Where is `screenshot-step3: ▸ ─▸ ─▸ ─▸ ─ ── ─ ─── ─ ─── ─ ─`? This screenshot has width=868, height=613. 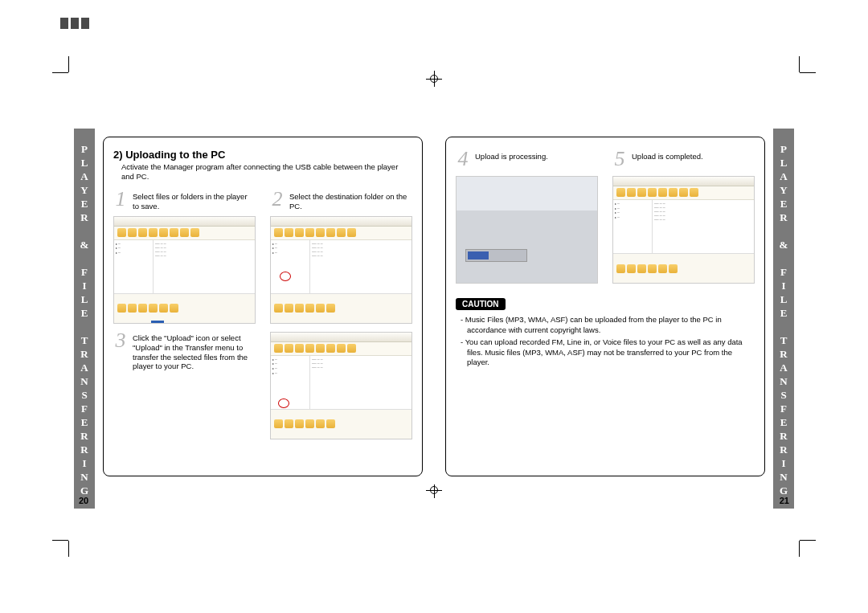
screenshot-step3: ▸ ─▸ ─▸ ─▸ ─ ── ─ ─── ─ ─── ─ ─ is located at coordinates (341, 386).